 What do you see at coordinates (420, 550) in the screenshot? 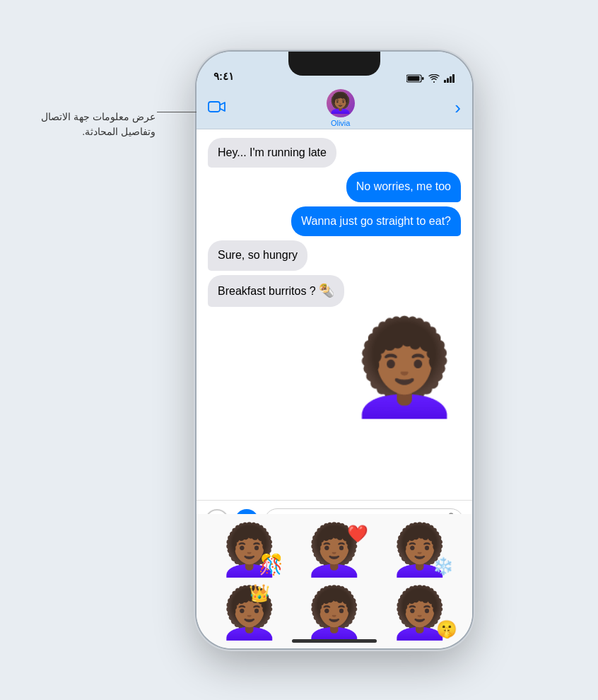
I see `sticker-item: 👩🏾‍🦱 ❄️` at bounding box center [420, 550].